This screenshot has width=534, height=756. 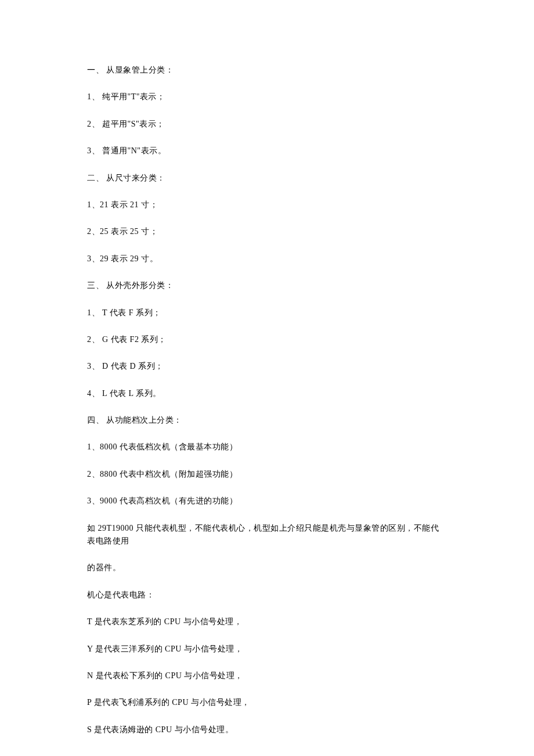 I want to click on text-line: S 是代表汤姆逊的 CPU 与小信号处理。, so click(x=267, y=730).